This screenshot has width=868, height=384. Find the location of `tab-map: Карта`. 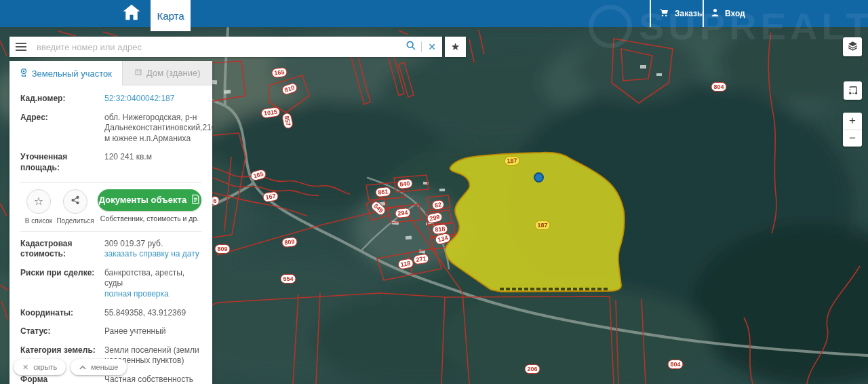

tab-map: Карта is located at coordinates (171, 16).